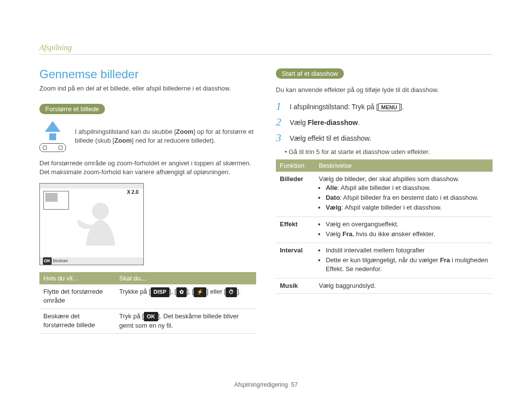  Describe the element at coordinates (77, 296) in the screenshot. I see `left-row1-action: Flytte det forstørrede område` at that location.